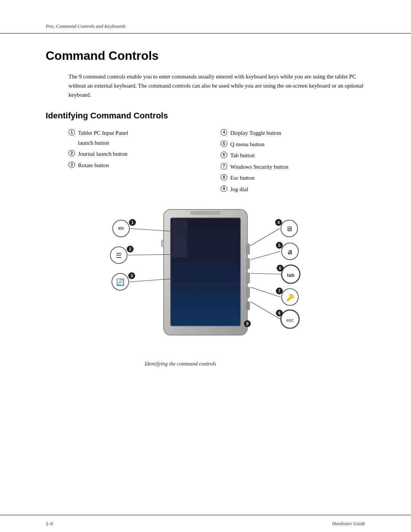  I want to click on svg-text: 8, so click(279, 313).